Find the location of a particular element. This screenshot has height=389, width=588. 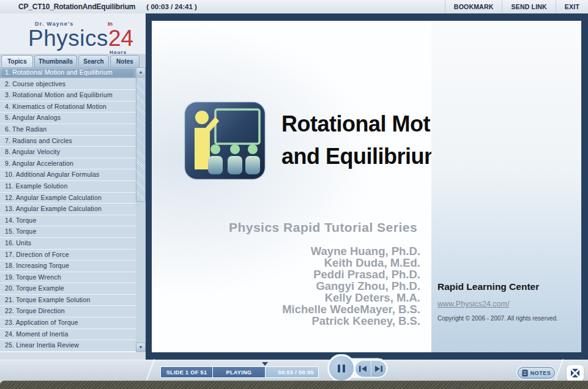

topic-item: 20. Torque Example is located at coordinates (68, 289).